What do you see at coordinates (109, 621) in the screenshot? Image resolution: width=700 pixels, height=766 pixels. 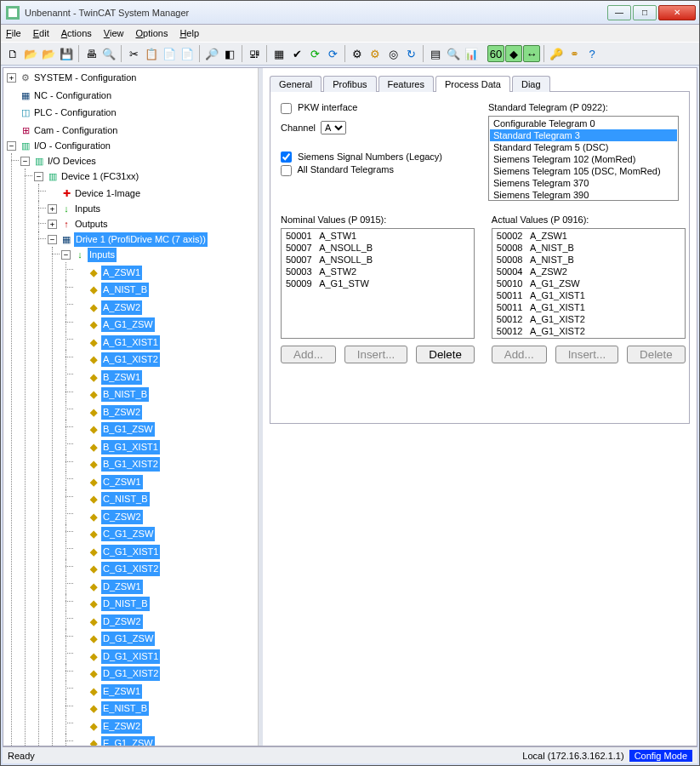 I see `tree-row: ◆D_ZSW2` at bounding box center [109, 621].